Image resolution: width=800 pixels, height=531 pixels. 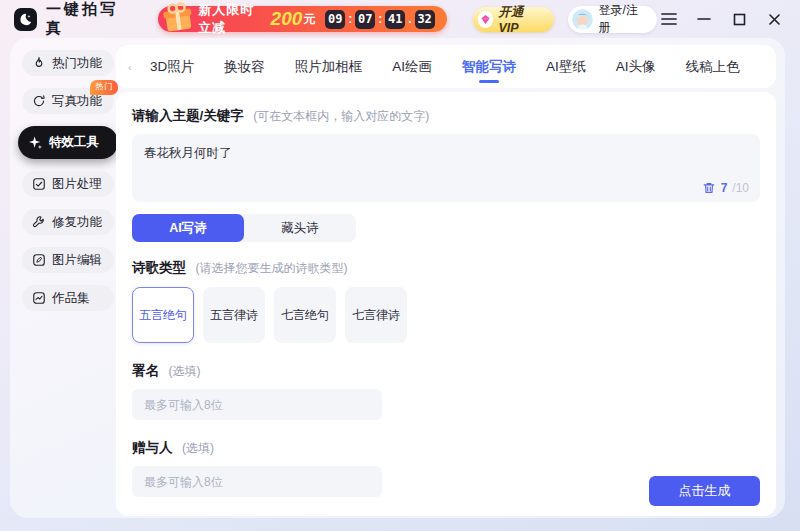 I want to click on tab-label: 智能写诗, so click(x=489, y=66).